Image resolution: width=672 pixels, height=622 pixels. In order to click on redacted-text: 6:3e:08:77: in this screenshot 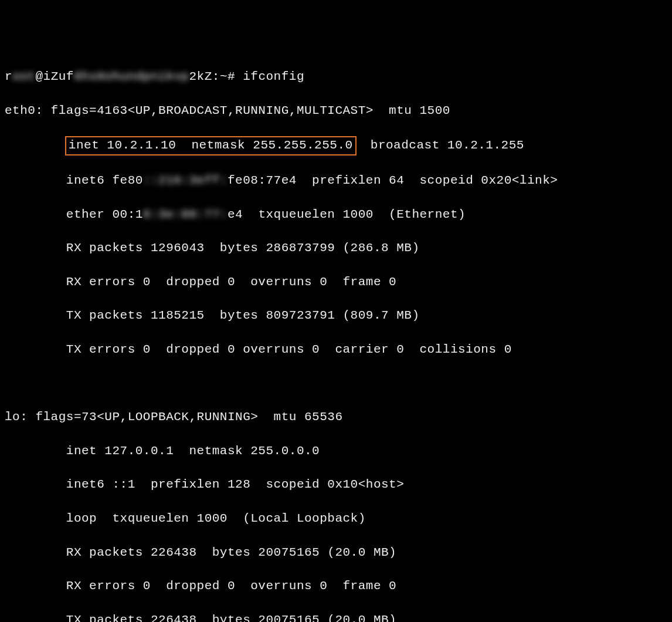, I will do `click(185, 215)`.